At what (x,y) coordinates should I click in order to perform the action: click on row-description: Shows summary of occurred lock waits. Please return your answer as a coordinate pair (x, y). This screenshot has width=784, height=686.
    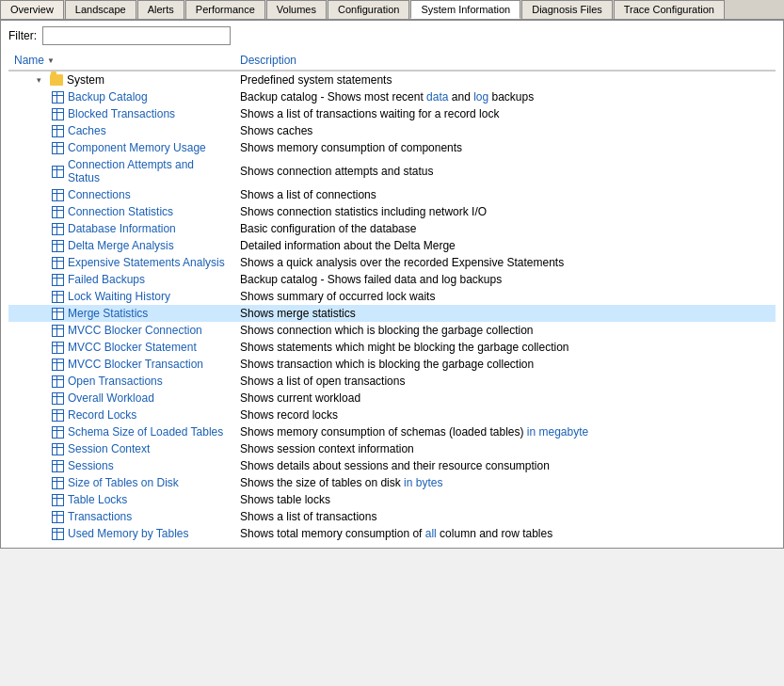
    Looking at the image, I should click on (504, 296).